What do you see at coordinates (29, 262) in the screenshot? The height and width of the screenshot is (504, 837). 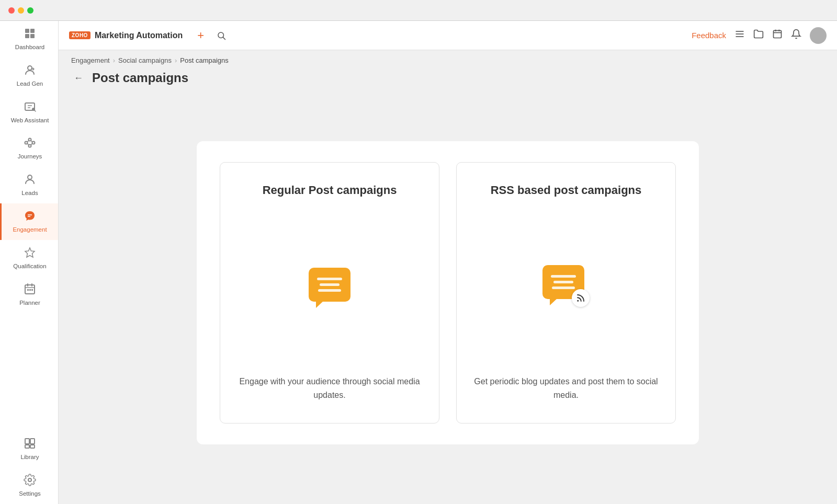 I see `sidebar: Dashboard Lead Gen` at bounding box center [29, 262].